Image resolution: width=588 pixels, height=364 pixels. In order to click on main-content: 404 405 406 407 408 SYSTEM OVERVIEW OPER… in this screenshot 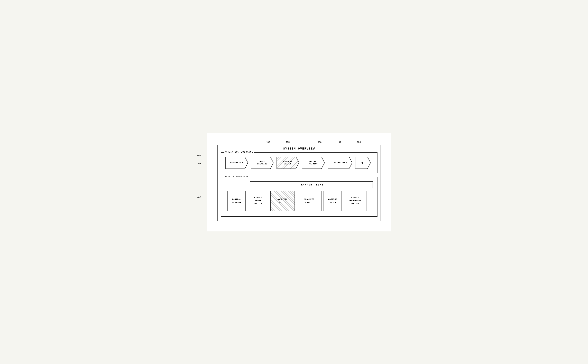, I will do `click(299, 182)`.